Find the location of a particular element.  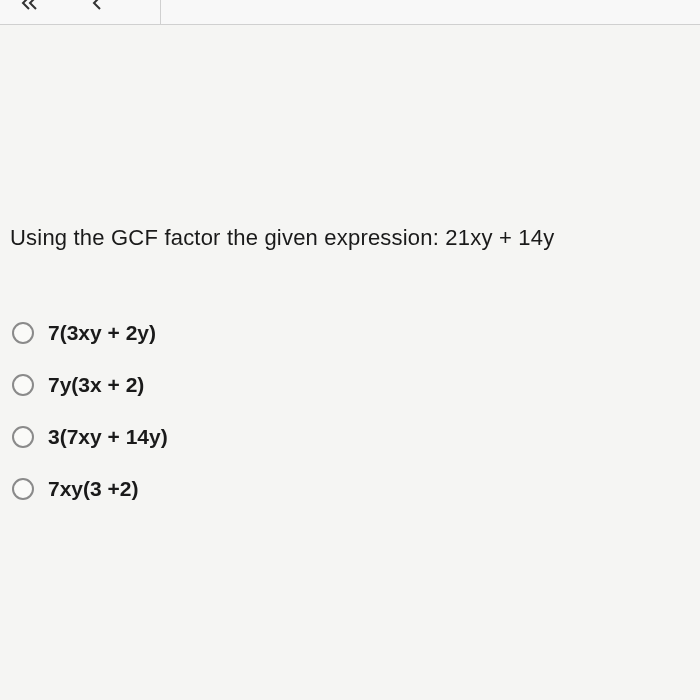

question-prompt: Using the GCF factor the given expressio… is located at coordinates (350, 238).